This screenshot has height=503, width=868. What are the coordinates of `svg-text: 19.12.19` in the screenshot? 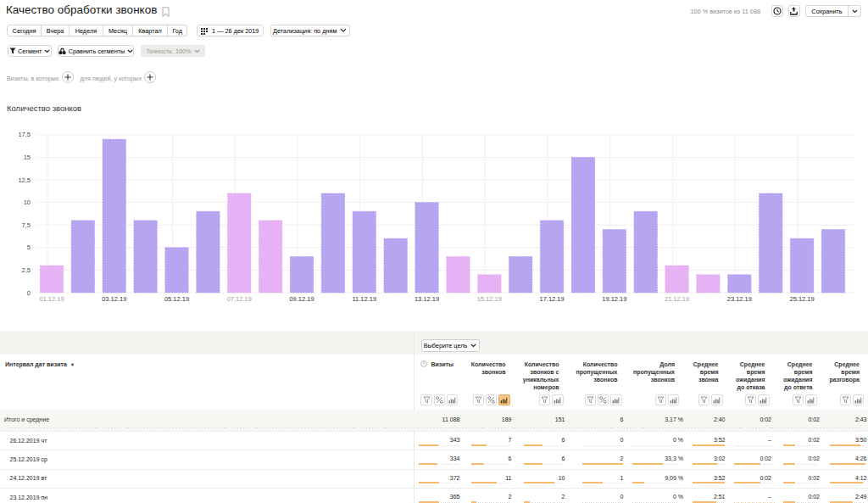 It's located at (614, 299).